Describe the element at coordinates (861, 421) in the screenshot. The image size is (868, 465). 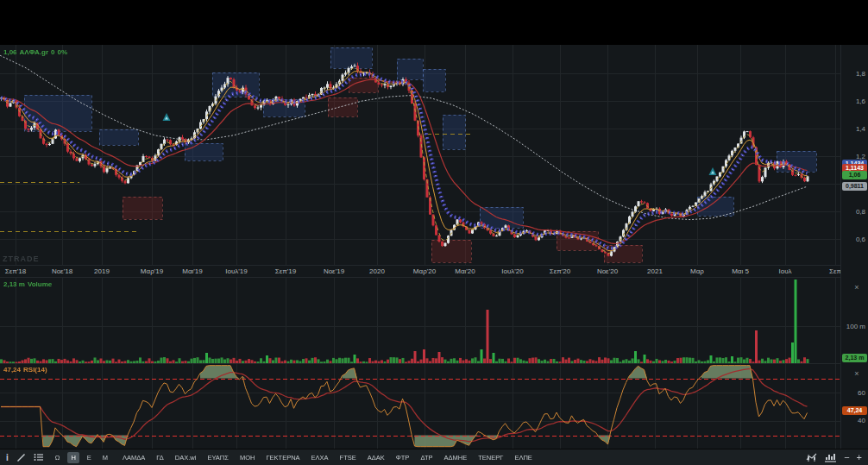
I see `rsi-axis-tick: 40` at that location.